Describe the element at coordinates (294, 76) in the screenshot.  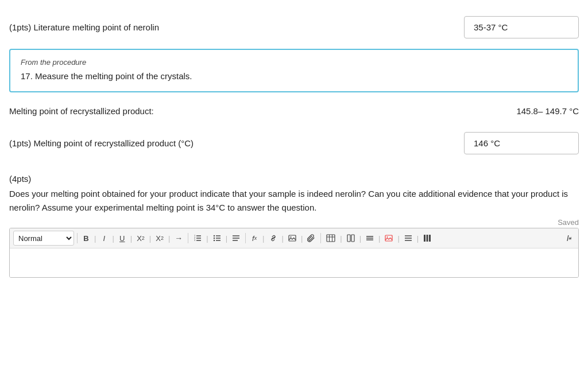
I see `procedure-text: 17. Measure the melting point of the cry…` at that location.